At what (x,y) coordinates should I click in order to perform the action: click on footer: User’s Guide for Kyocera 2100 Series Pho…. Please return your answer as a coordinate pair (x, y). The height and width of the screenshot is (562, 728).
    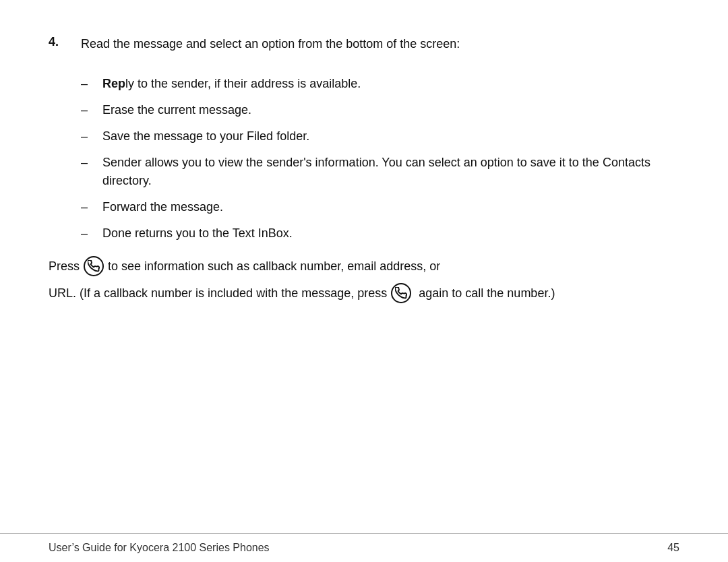
    Looking at the image, I should click on (364, 547).